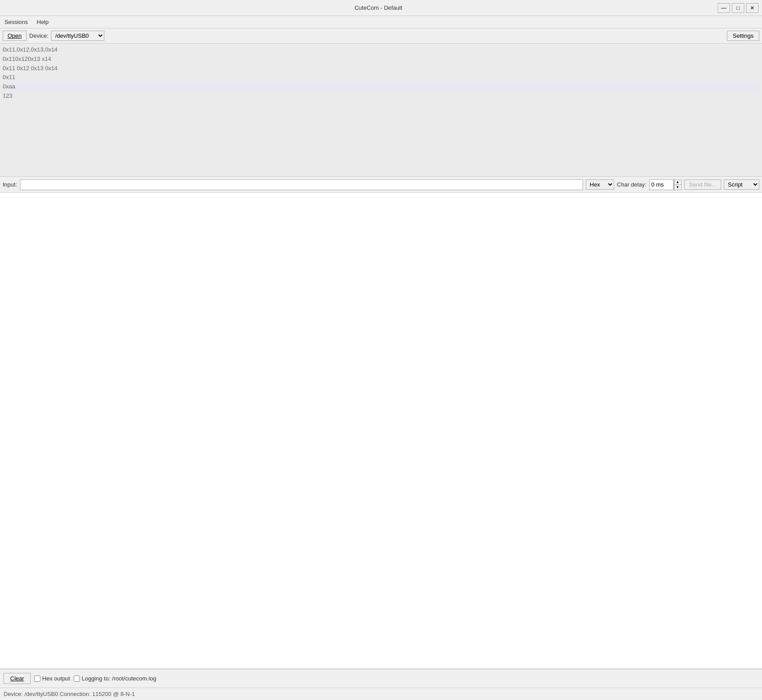 The height and width of the screenshot is (700, 762). I want to click on output-line-5: 0xaa, so click(381, 87).